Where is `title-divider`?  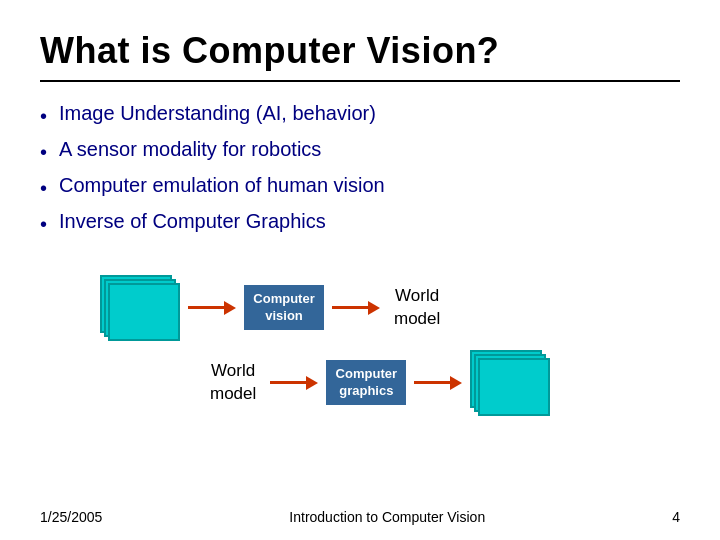 title-divider is located at coordinates (360, 81).